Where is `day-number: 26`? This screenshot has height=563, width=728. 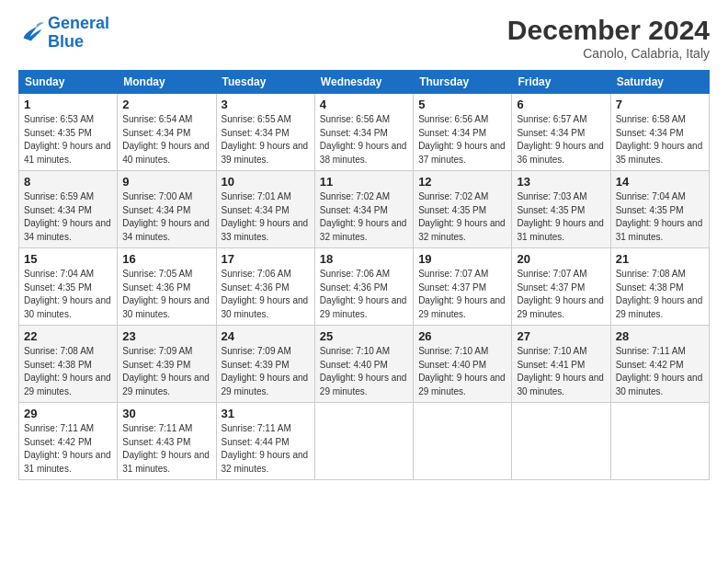
day-number: 26 is located at coordinates (462, 337).